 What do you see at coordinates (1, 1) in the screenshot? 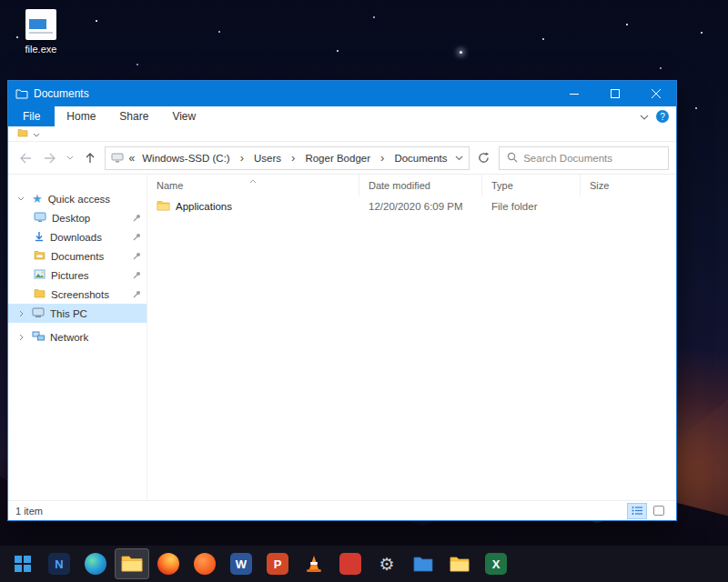
I see `stars` at bounding box center [1, 1].